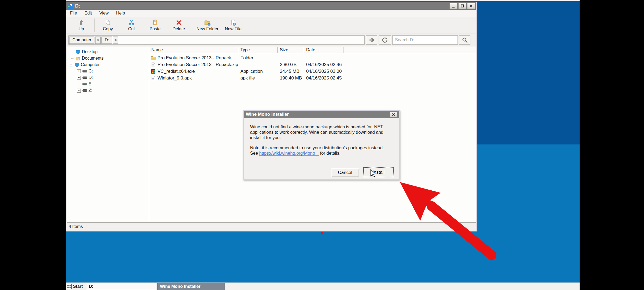 The image size is (644, 290). Describe the element at coordinates (108, 84) in the screenshot. I see `tree-item-drive-e: E:` at that location.